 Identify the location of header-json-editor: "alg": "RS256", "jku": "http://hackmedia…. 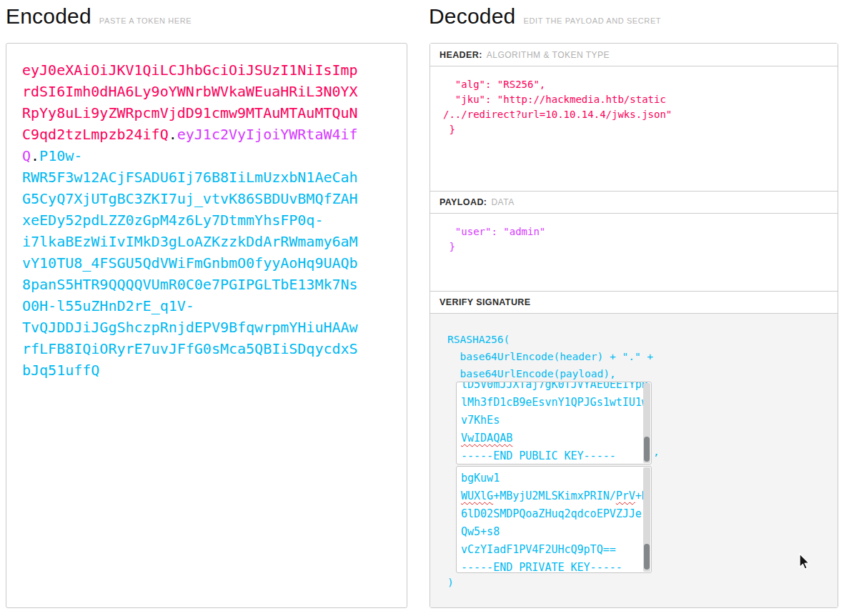
(634, 129).